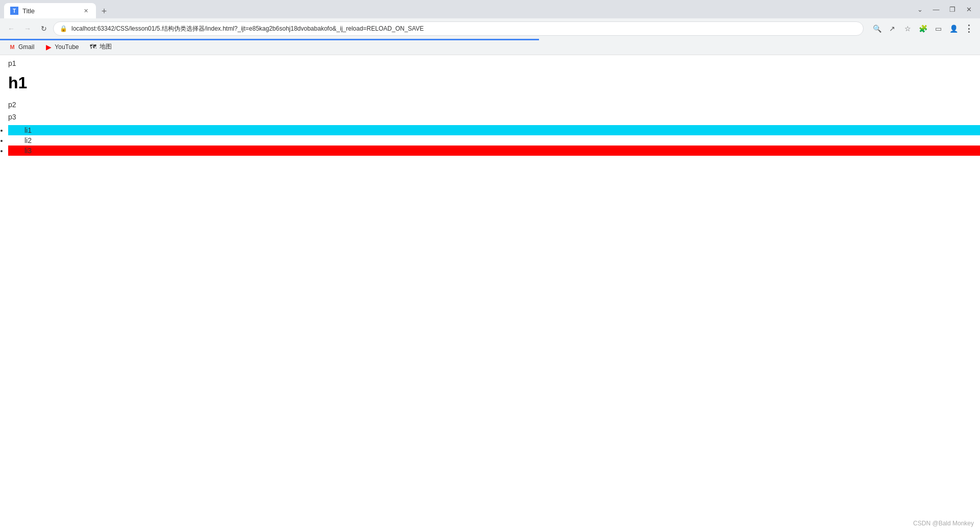  Describe the element at coordinates (93, 47) in the screenshot. I see `maps-favicon: 🗺` at that location.